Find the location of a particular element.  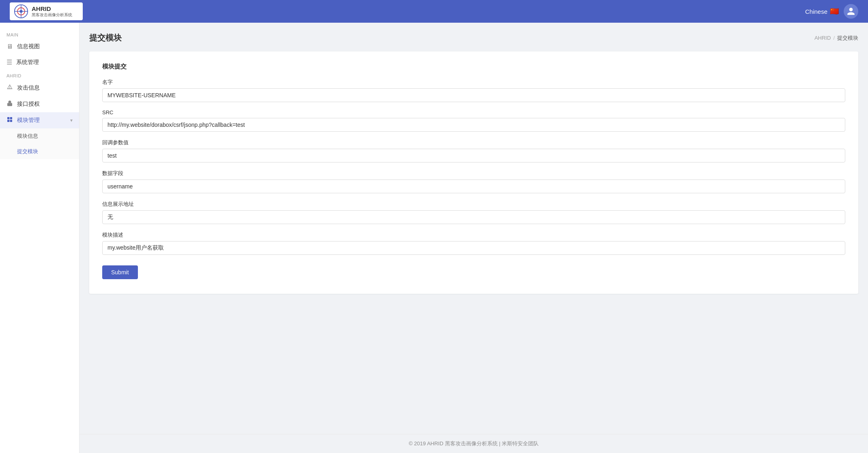

sidebar-item-attack-info: 攻击信息 is located at coordinates (40, 88).